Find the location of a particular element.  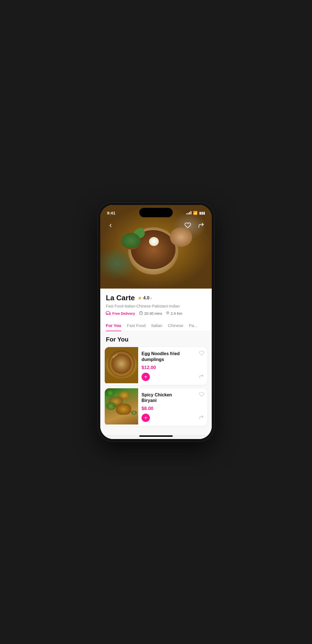

delivery-label: Free Delivery is located at coordinates (124, 314).